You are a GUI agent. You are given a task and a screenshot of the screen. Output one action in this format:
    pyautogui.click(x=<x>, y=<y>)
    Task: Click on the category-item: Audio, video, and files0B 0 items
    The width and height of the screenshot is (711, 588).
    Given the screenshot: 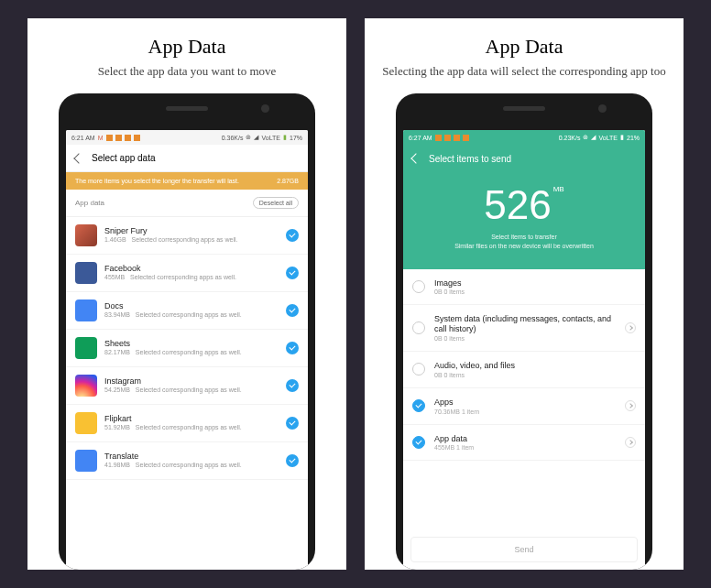 What is the action you would take?
    pyautogui.click(x=524, y=370)
    